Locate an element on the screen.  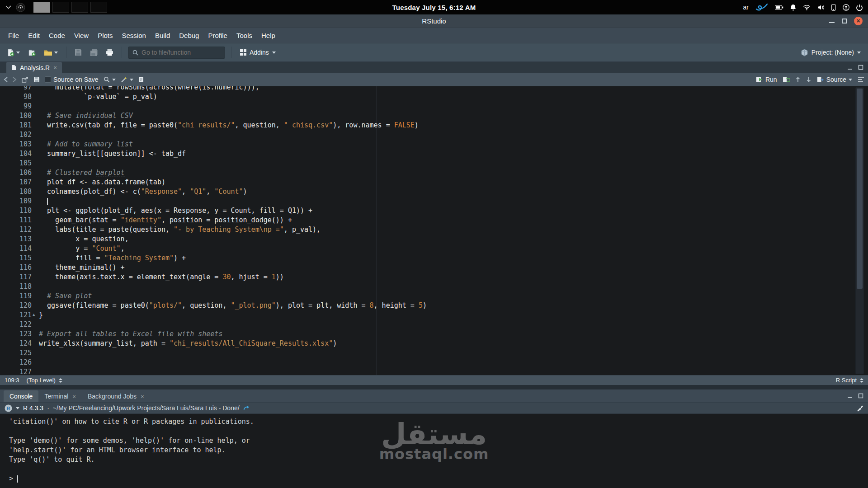
menu-edit: Edit is located at coordinates (34, 35).